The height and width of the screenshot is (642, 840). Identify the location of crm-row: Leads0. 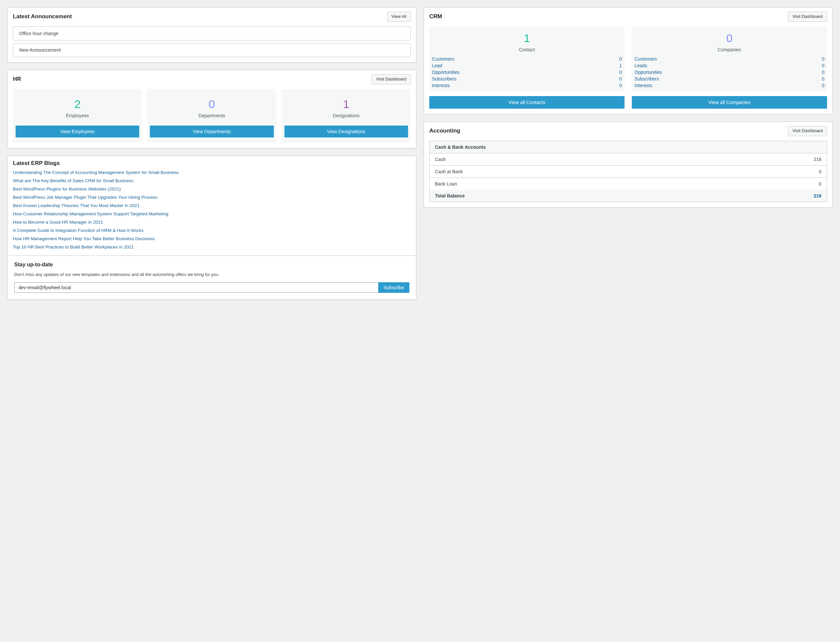
(730, 66).